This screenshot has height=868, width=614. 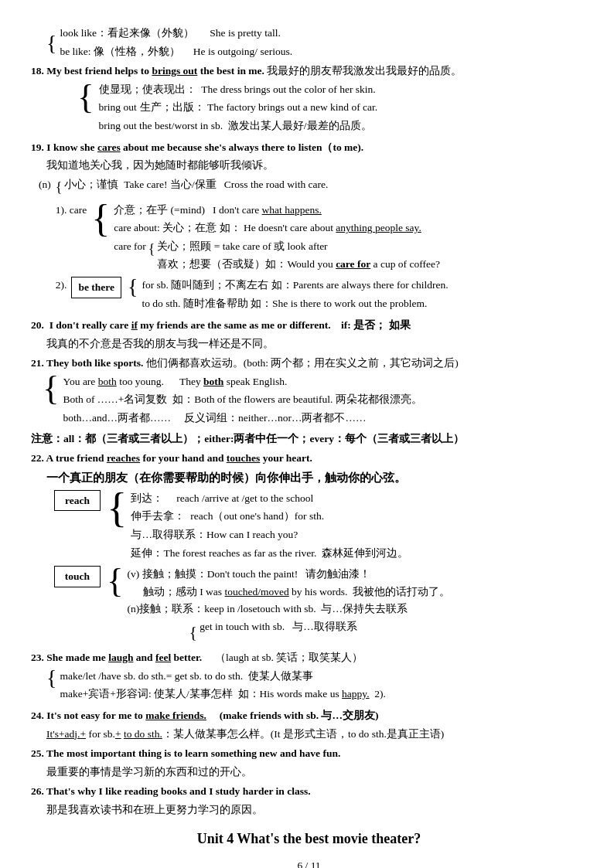 What do you see at coordinates (269, 535) in the screenshot?
I see `reach-def3: 与…取得联系：How can I reach you?` at bounding box center [269, 535].